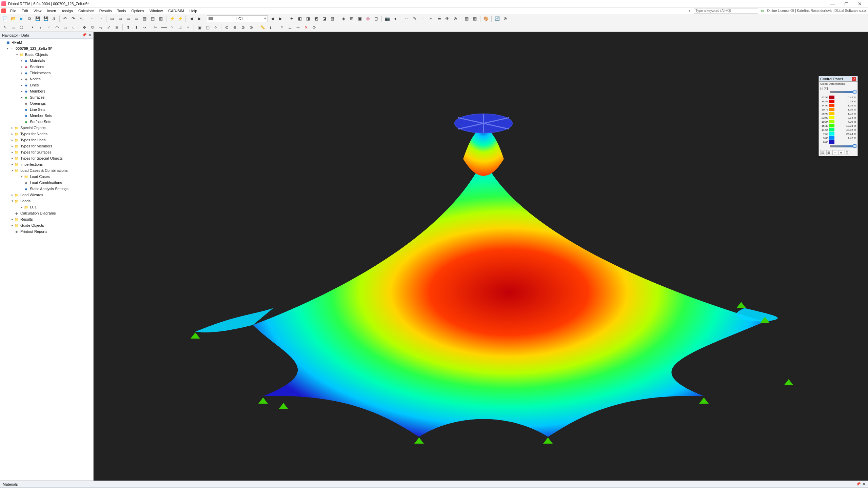 The image size is (868, 488). What do you see at coordinates (4, 11) in the screenshot?
I see `app-menu-icon` at bounding box center [4, 11].